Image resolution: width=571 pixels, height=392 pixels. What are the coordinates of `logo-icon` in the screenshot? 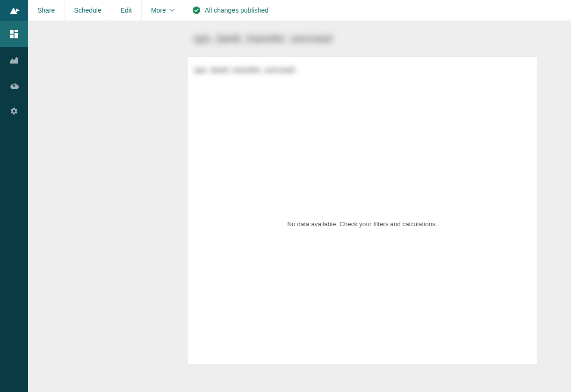 It's located at (14, 11).